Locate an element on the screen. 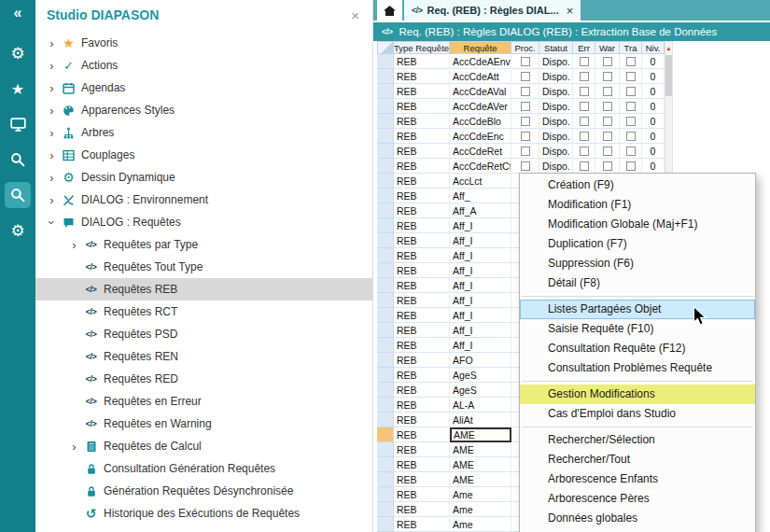 The width and height of the screenshot is (770, 532). request-cell: AFO is located at coordinates (481, 360).